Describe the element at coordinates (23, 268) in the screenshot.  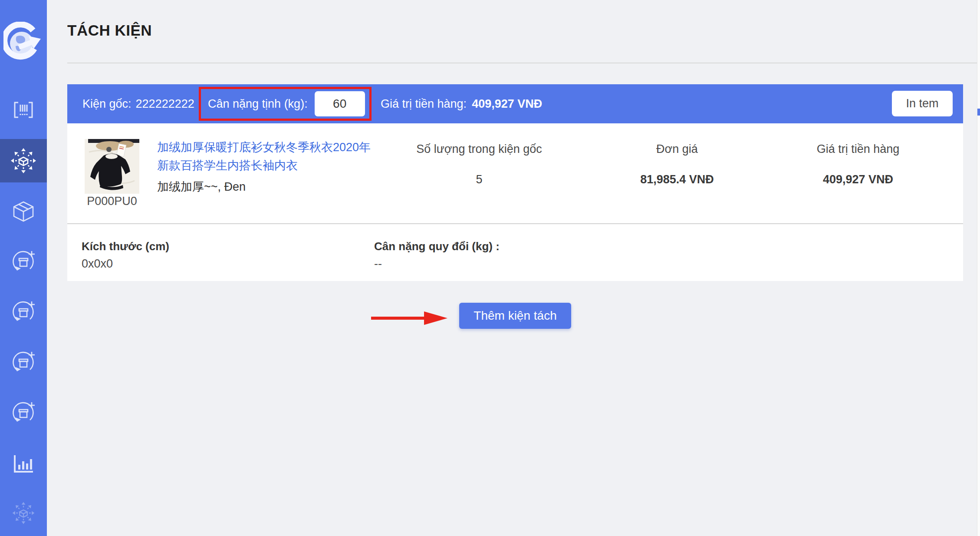
I see `sidebar` at that location.